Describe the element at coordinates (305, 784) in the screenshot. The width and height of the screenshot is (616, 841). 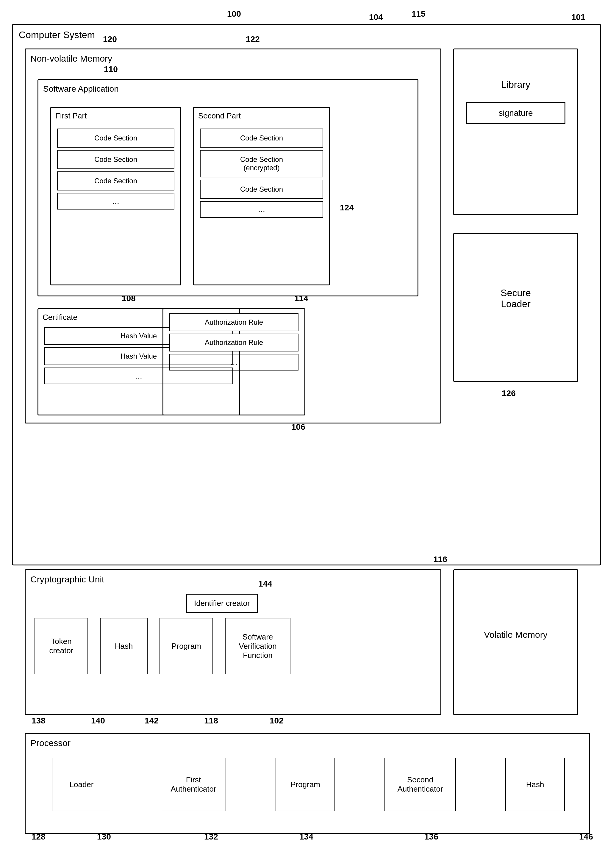
I see `program-proc-box: Program` at that location.